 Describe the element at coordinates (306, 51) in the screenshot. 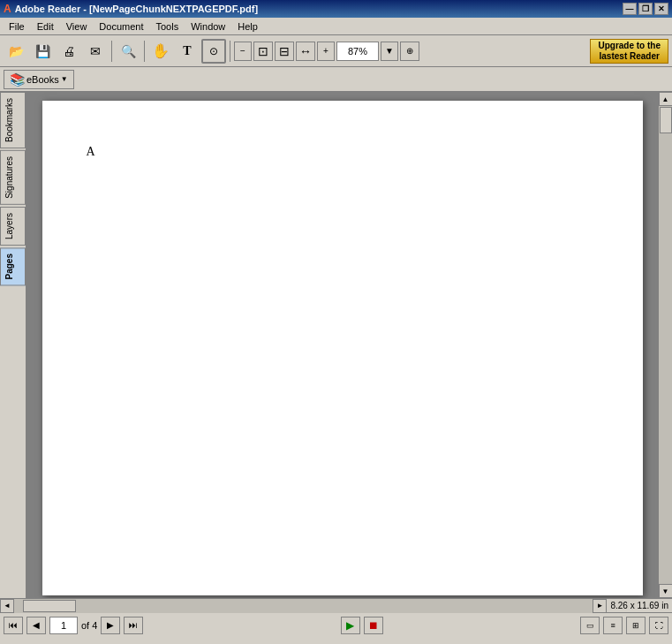

I see `fit-height-button: ↔` at that location.